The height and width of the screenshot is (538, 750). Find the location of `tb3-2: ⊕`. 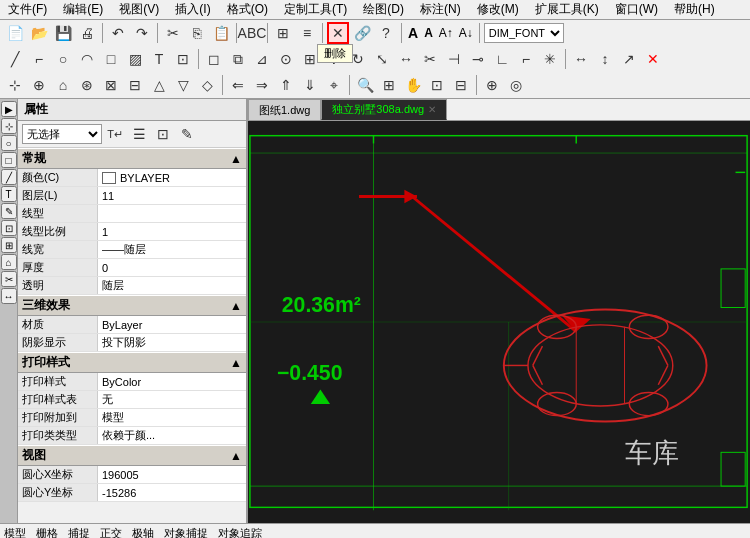

tb3-2: ⊕ is located at coordinates (39, 85).